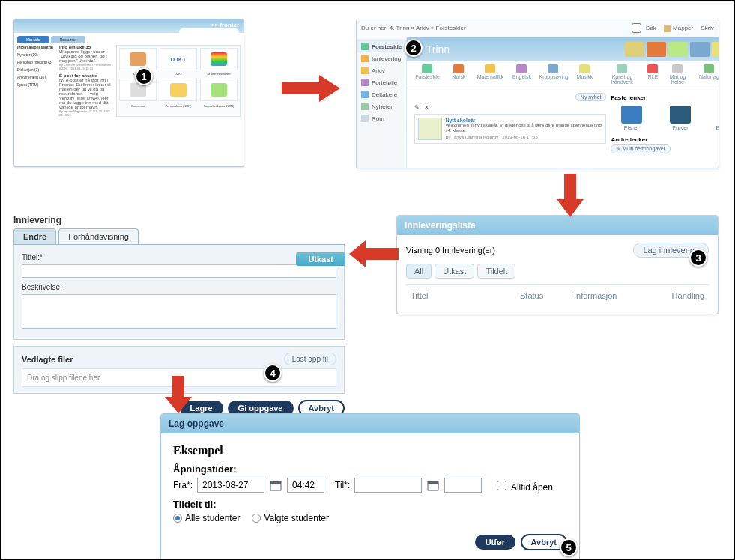 The image size is (735, 560). What do you see at coordinates (557, 265) in the screenshot?
I see `panel-innleveringsliste: Innleveringsliste Visning 0 Innlevering(…` at bounding box center [557, 265].